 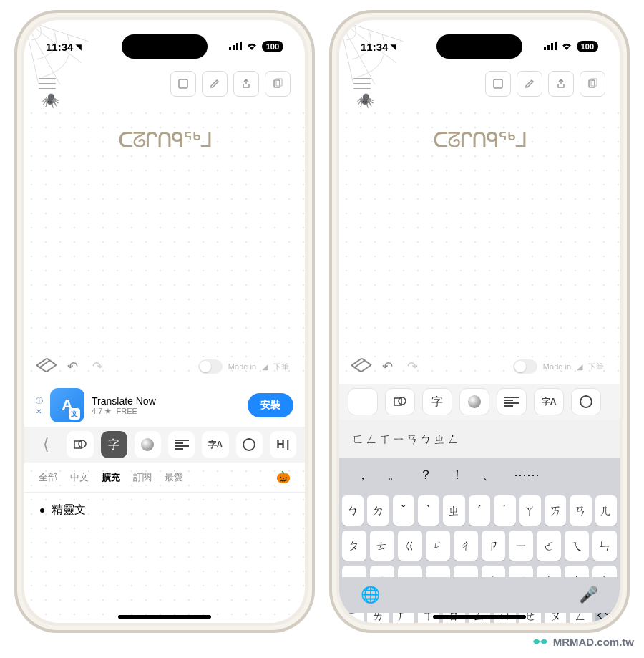 What do you see at coordinates (479, 47) in the screenshot?
I see `dynamic-island` at bounding box center [479, 47].